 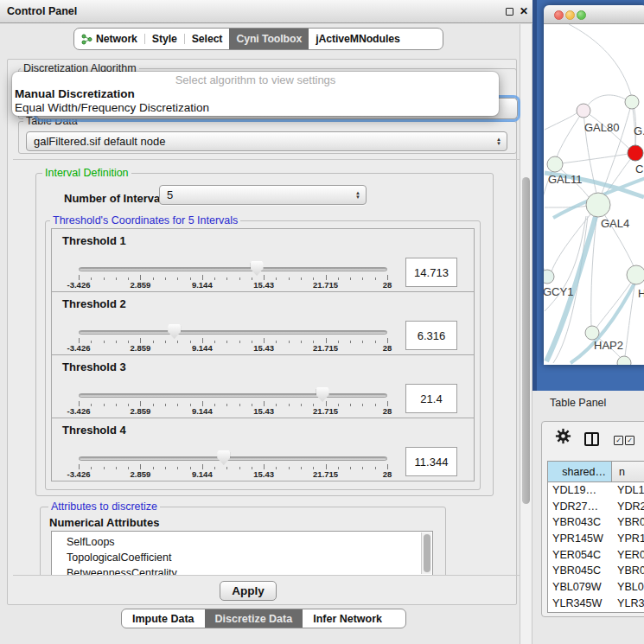 What do you see at coordinates (580, 555) in the screenshot?
I see `table-cell: YER054C` at bounding box center [580, 555].